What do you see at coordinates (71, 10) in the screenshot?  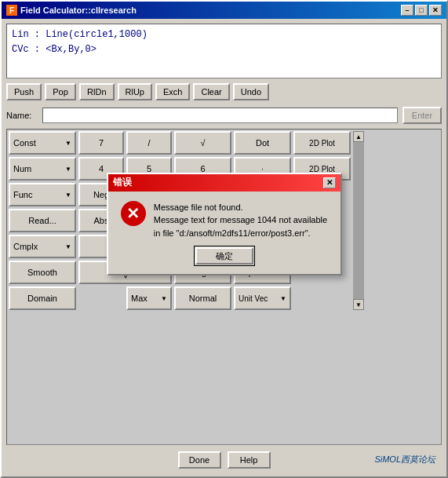 I see `title-bar-left: F Field Calculator::cllresearch` at bounding box center [71, 10].